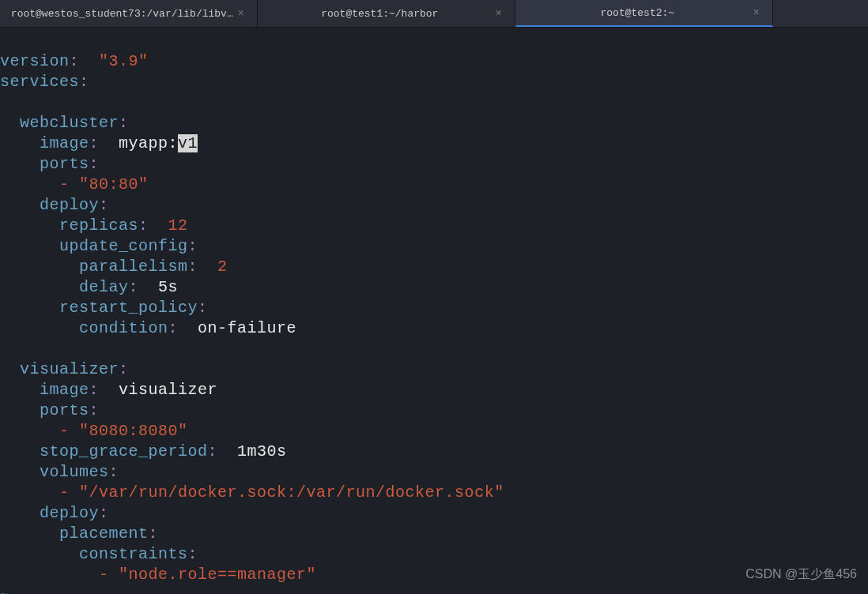  I want to click on yaml-key: services, so click(40, 82).